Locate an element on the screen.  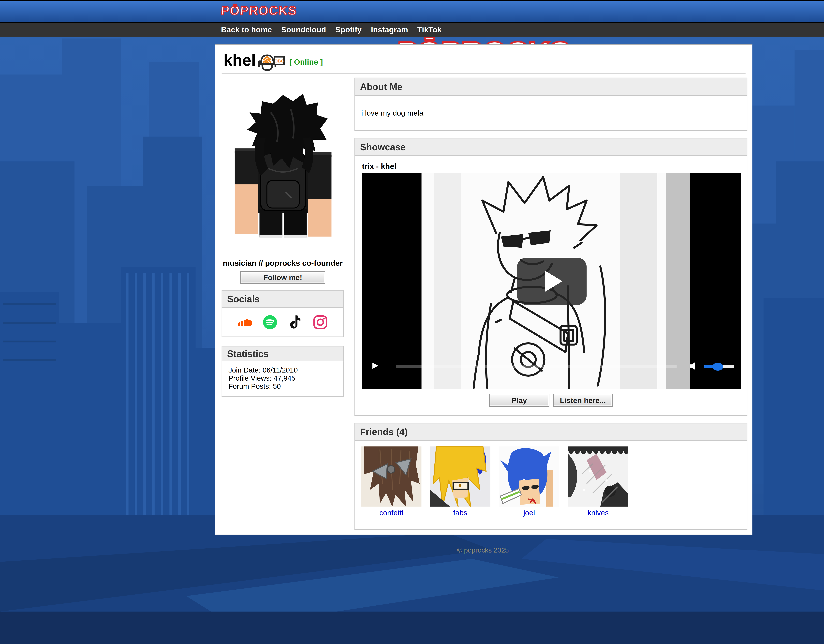
title-divider is located at coordinates (484, 74).